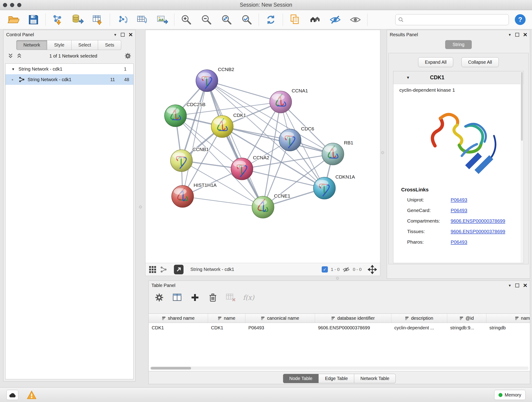 Image resolution: width=532 pixels, height=402 pixels. Describe the element at coordinates (283, 179) in the screenshot. I see `edge-CCNA2-CDKN1A` at that location.